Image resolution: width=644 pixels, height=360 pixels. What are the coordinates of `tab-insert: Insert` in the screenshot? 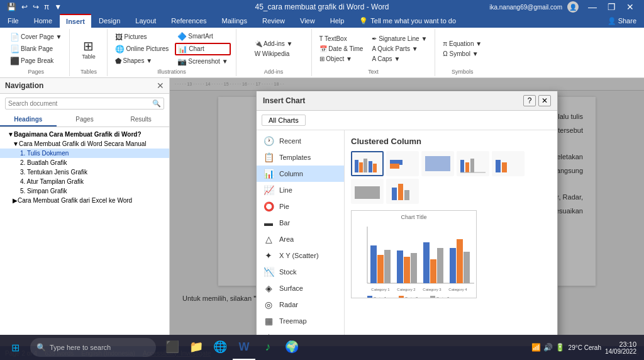 It's located at (75, 21).